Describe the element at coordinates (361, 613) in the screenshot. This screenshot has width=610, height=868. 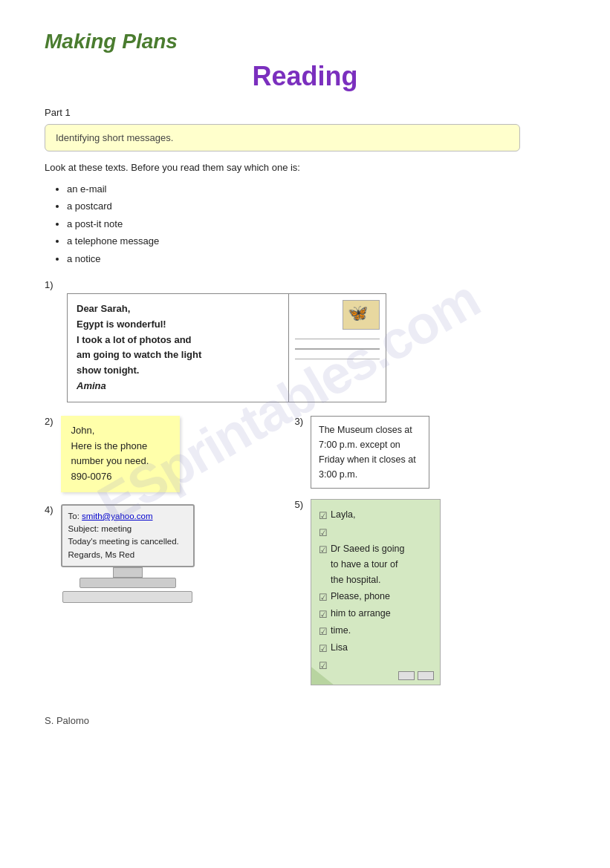
I see `checklist-arrange: him to arrange` at that location.